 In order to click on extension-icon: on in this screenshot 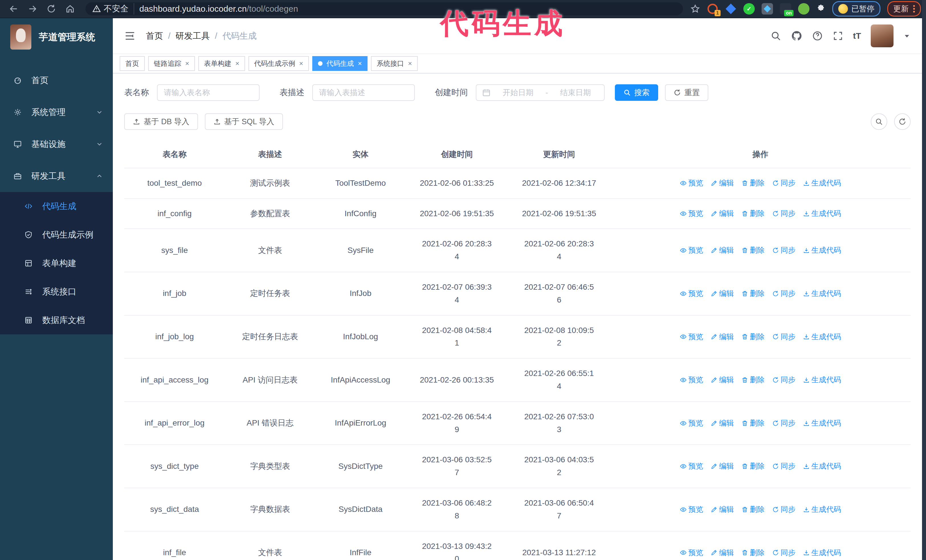, I will do `click(785, 9)`.